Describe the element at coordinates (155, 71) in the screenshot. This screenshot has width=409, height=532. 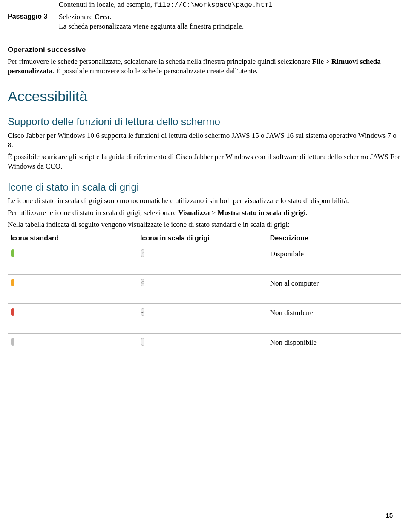
I see `ops-post: . È possibile rimuovere solo le schede p…` at that location.